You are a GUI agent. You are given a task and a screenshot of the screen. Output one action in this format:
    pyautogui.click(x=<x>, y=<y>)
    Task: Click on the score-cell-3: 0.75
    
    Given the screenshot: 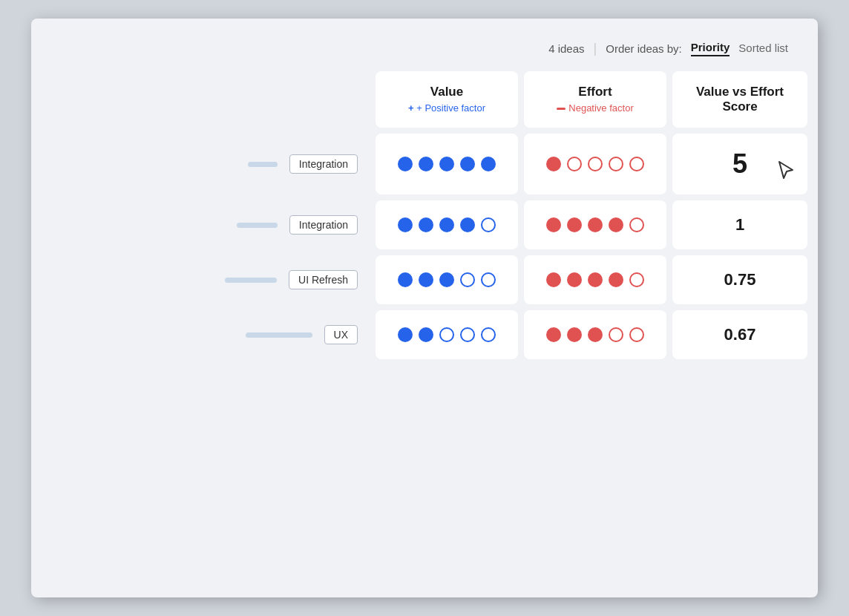 What is the action you would take?
    pyautogui.click(x=740, y=280)
    